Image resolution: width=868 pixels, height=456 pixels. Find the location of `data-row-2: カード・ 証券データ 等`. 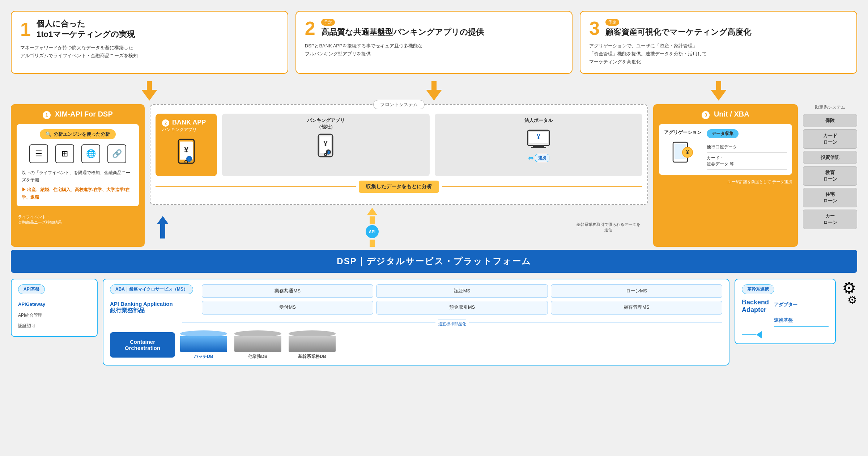

data-row-2: カード・ 証券データ 等 is located at coordinates (747, 161).